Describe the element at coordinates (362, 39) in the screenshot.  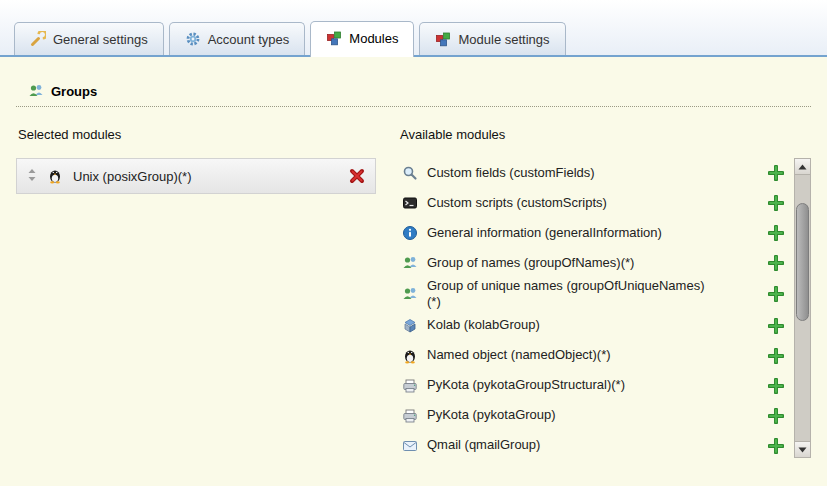
I see `tab-modules: Modules` at that location.